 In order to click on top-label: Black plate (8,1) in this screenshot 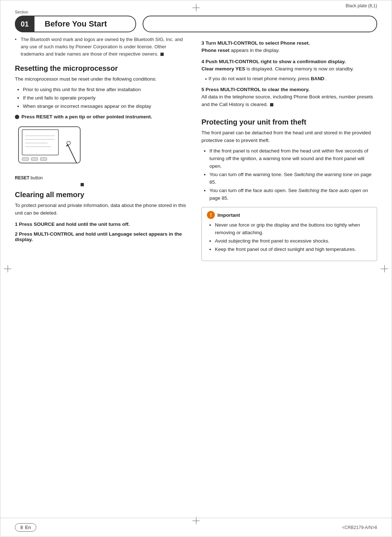, I will do `click(362, 6)`.